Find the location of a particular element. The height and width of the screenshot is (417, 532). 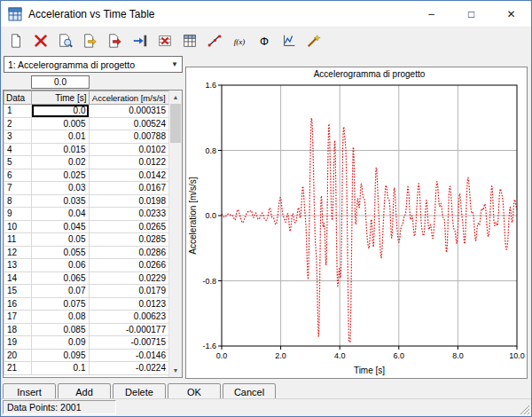

data-cell: 0.0266 is located at coordinates (129, 266).